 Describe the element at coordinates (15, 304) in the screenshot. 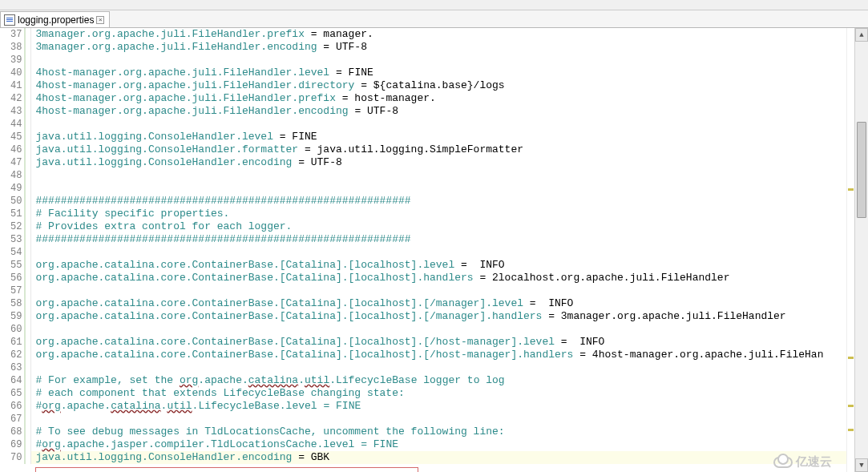

I see `line-number: 58` at that location.